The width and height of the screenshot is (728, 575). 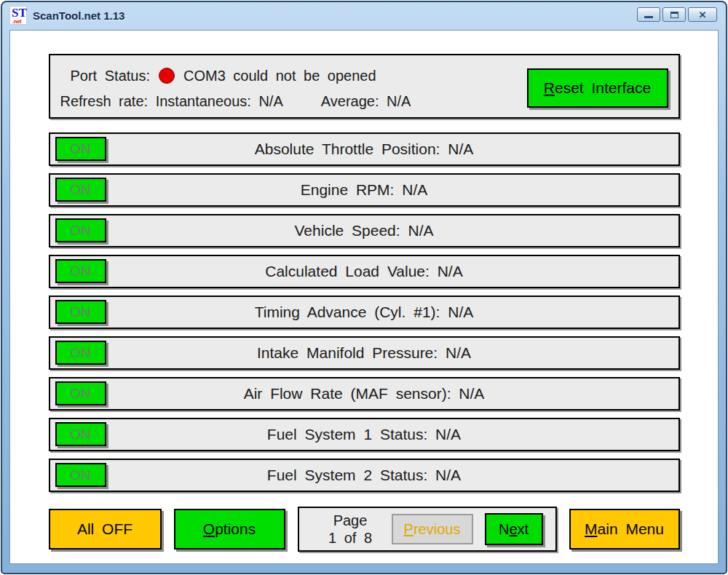 What do you see at coordinates (513, 529) in the screenshot?
I see `next-label-key: e` at bounding box center [513, 529].